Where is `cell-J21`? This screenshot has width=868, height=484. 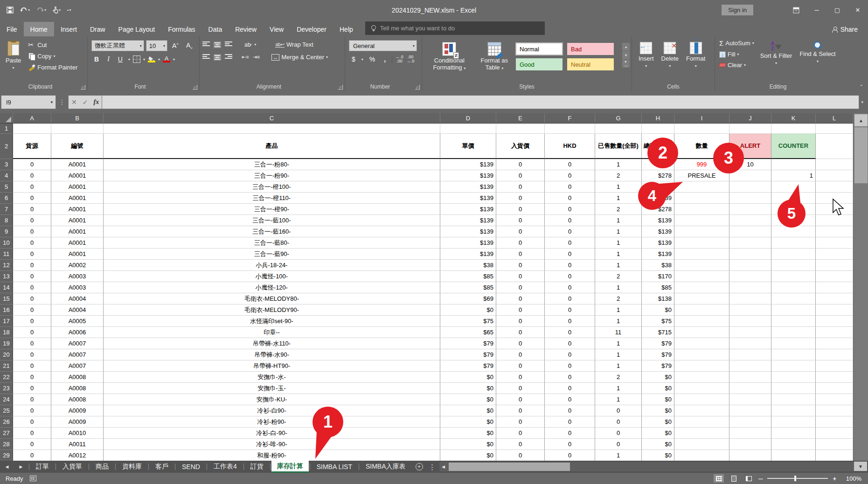
cell-J21 is located at coordinates (750, 366).